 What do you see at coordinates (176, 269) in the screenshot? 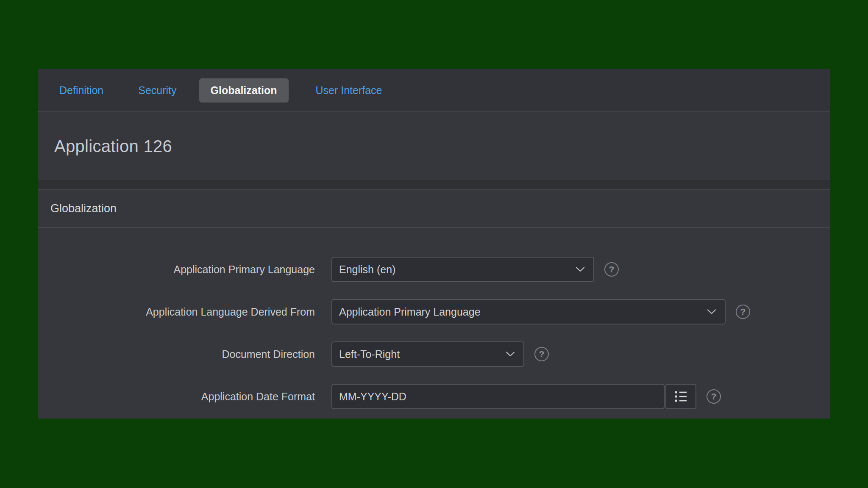
I see `field-label: Application Primary Language` at bounding box center [176, 269].